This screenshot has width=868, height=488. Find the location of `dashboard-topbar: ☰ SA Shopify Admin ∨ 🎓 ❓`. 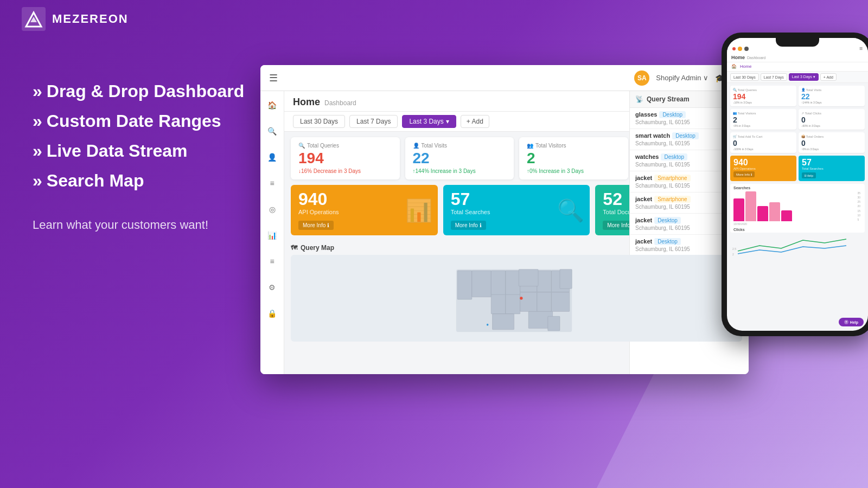

dashboard-topbar: ☰ SA Shopify Admin ∨ 🎓 ❓ is located at coordinates (505, 78).